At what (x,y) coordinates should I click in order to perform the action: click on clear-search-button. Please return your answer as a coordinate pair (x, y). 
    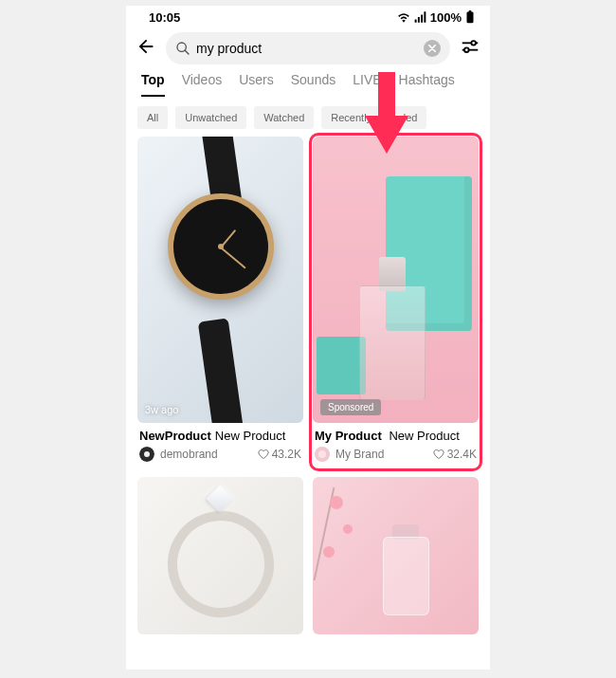
    Looking at the image, I should click on (432, 48).